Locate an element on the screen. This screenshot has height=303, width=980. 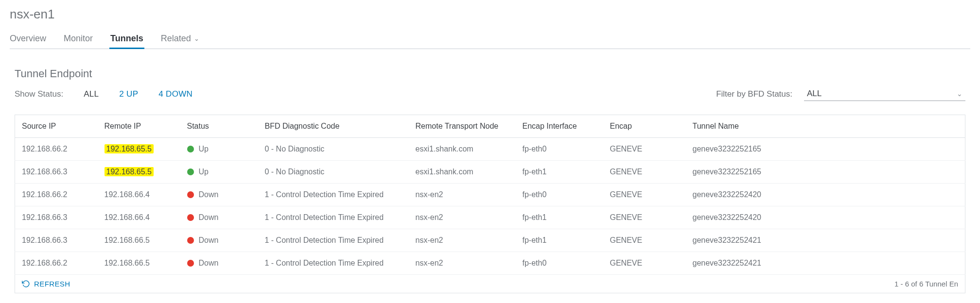
column-header: Tunnel Name is located at coordinates (825, 126).